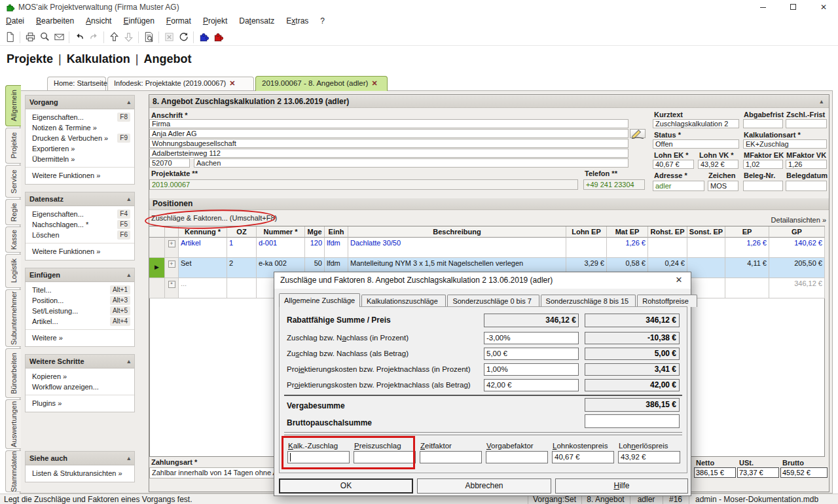 The height and width of the screenshot is (504, 838). What do you see at coordinates (785, 144) in the screenshot?
I see `kalkulationsart-field: EK+Zuschlag` at bounding box center [785, 144].